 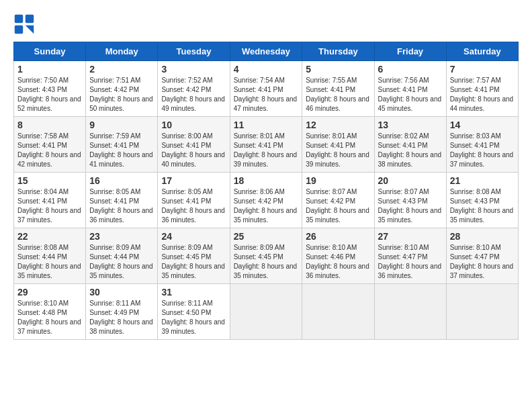 I want to click on calendar-cell: 10Sunrise: 8:00 AMSunset: 4:41 PMDayligh…, so click(x=193, y=145).